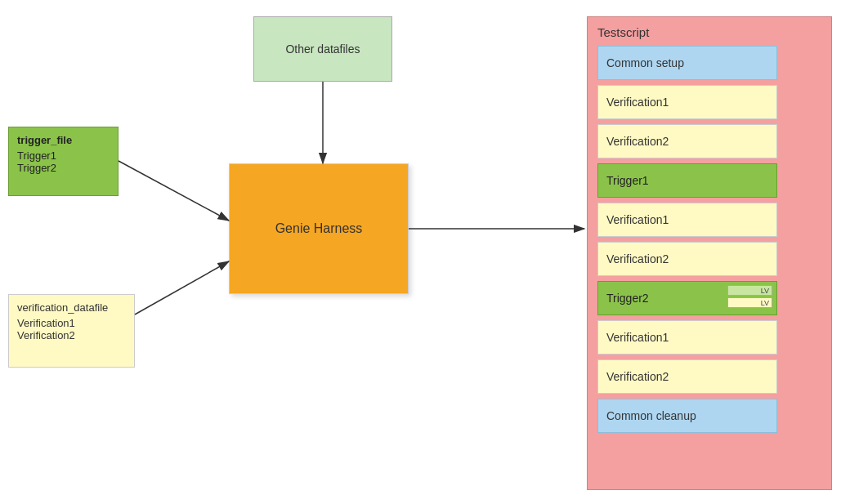 This screenshot has width=850, height=504. Describe the element at coordinates (687, 337) in the screenshot. I see `ts-item-verification1-c: Verification1` at that location.